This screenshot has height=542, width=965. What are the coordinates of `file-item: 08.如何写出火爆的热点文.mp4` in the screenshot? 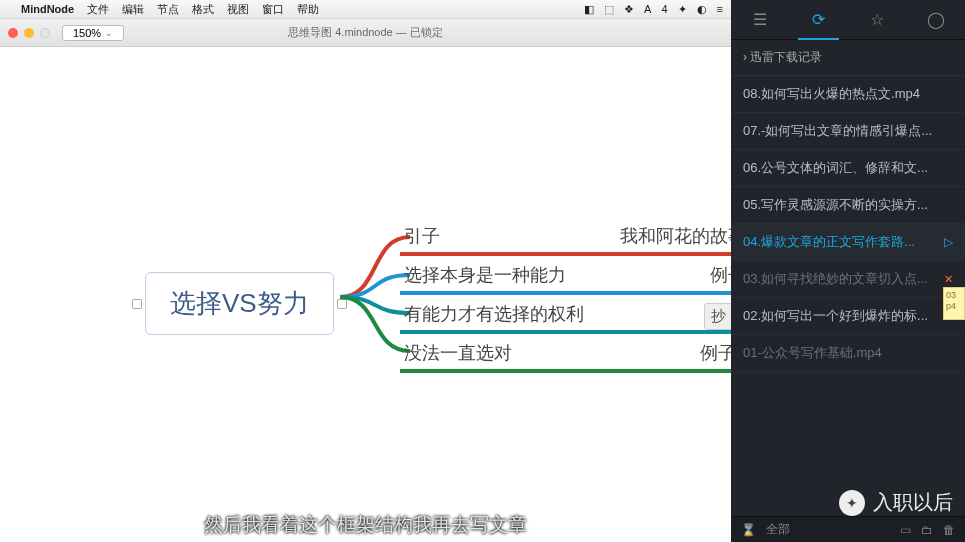 It's located at (848, 94).